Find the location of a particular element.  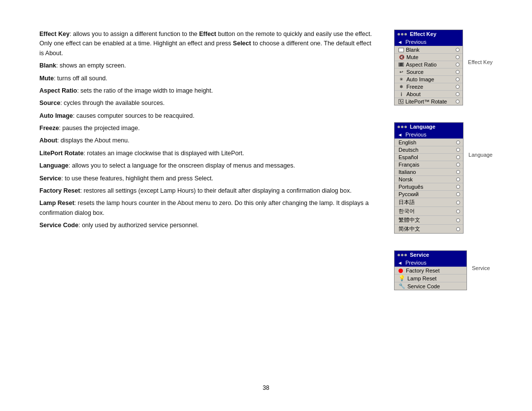

autoimage-radio is located at coordinates (458, 79).